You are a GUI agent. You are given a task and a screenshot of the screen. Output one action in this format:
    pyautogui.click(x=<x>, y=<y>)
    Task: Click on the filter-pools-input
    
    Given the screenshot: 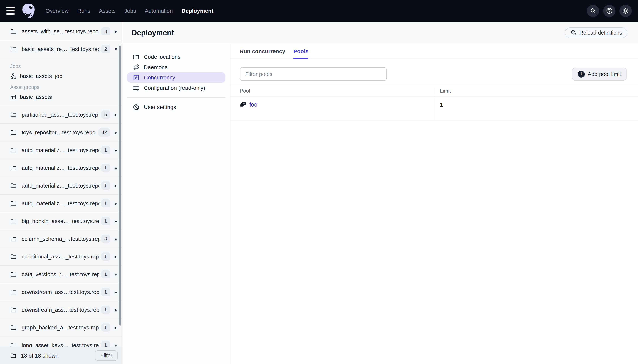 What is the action you would take?
    pyautogui.click(x=313, y=74)
    